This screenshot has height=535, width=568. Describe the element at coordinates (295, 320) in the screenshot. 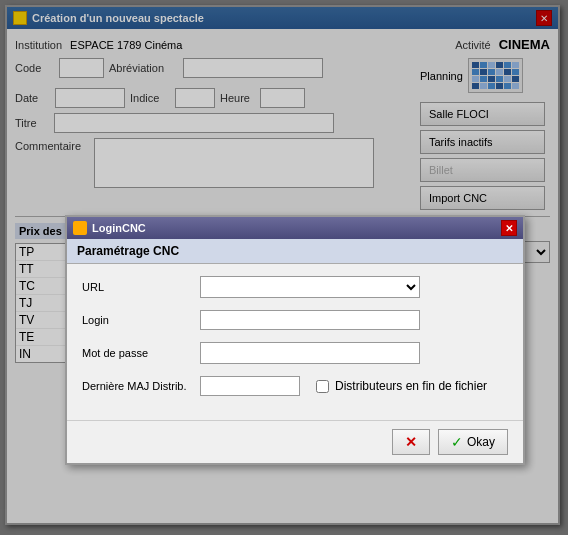

I see `login-row: Login` at that location.